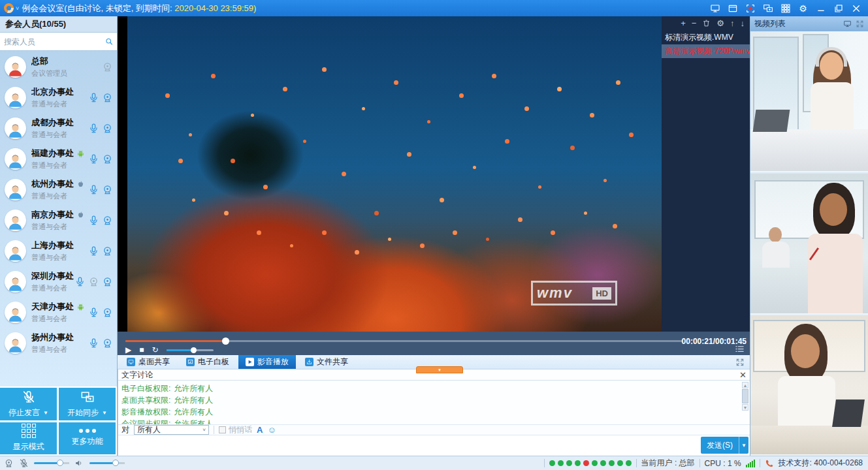 Image resolution: width=868 pixels, height=470 pixels. Describe the element at coordinates (59, 251) in the screenshot. I see `participant-row: 上海办事处 普通与会者` at that location.